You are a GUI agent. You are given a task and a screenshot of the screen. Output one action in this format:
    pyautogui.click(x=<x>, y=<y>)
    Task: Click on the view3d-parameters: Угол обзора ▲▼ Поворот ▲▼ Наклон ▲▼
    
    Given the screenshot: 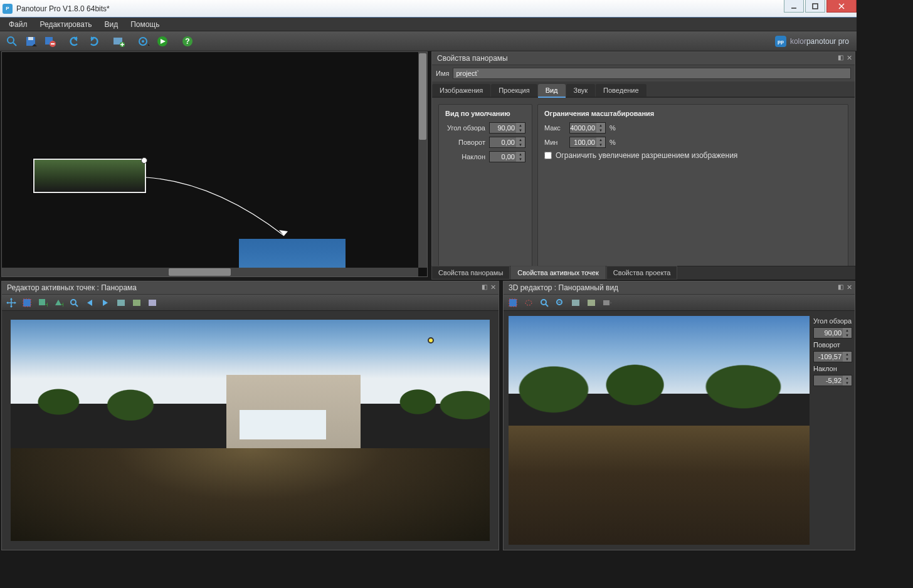 What is the action you would take?
    pyautogui.click(x=833, y=351)
    